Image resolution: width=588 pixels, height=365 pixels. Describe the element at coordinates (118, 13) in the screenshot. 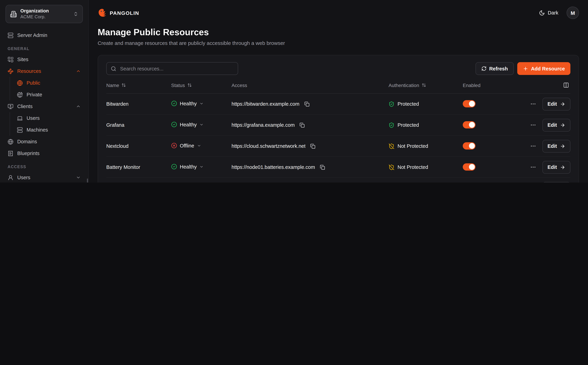

I see `brand: PANGOLIN` at that location.